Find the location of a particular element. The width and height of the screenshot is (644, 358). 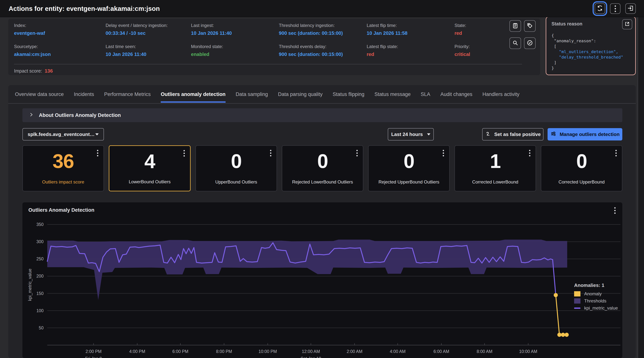

metric-card-upperbound-outliers: 0UpperBound Outliers is located at coordinates (236, 168).